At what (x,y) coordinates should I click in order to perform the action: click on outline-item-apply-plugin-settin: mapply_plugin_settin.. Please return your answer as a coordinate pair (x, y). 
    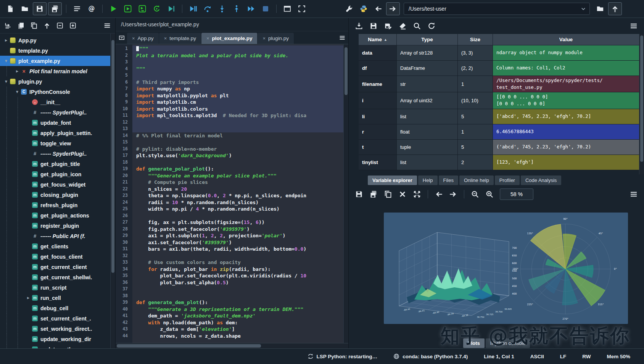
    Looking at the image, I should click on (58, 133).